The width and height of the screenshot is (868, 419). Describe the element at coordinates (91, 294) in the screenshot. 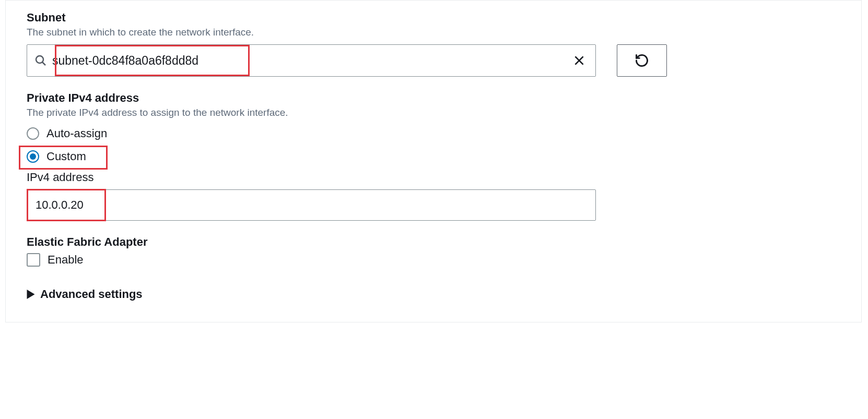

I see `advanced-settings-label: Advanced settings` at that location.